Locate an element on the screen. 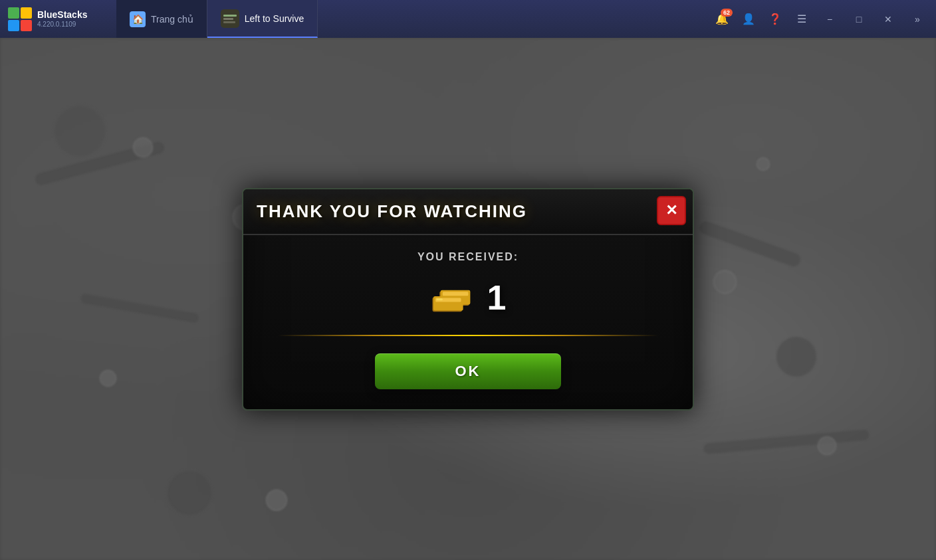 This screenshot has height=560, width=936. bluestacks-title: BlueStacks 4.220.0.1109 is located at coordinates (62, 19).